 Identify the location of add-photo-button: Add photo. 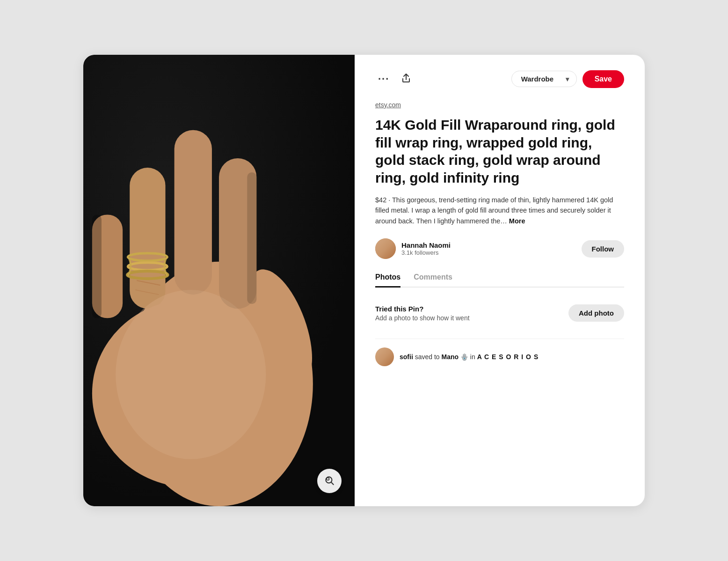
(596, 313).